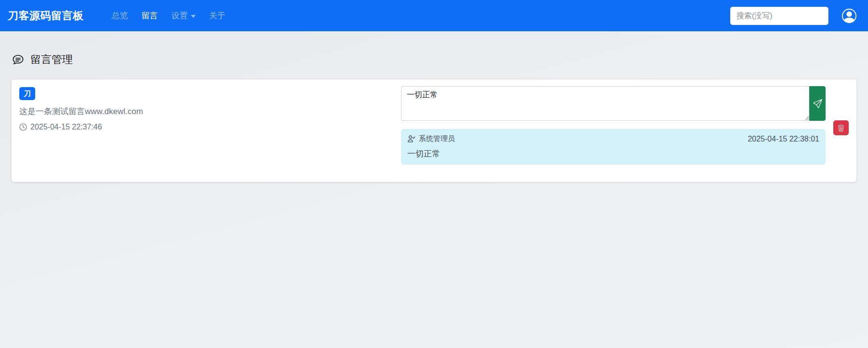 The height and width of the screenshot is (348, 868). I want to click on send-reply-button, so click(817, 103).